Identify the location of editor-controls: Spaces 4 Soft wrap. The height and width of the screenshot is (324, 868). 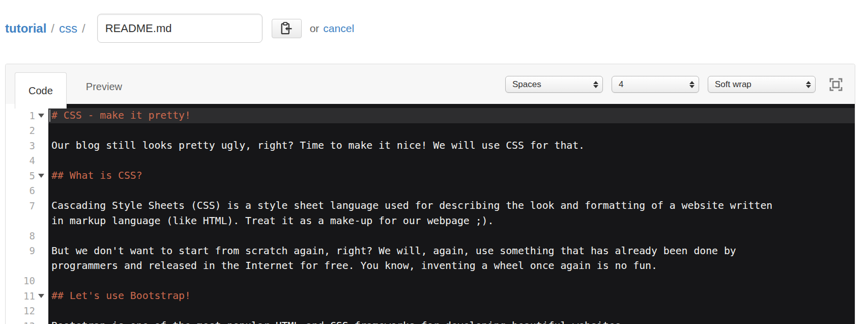
(674, 85).